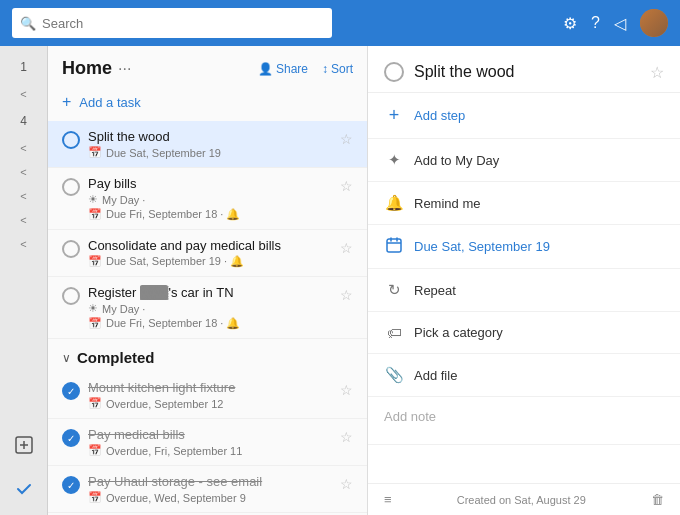  Describe the element at coordinates (340, 23) in the screenshot. I see `topbar: 🔍 ⚙ ? ◁` at that location.